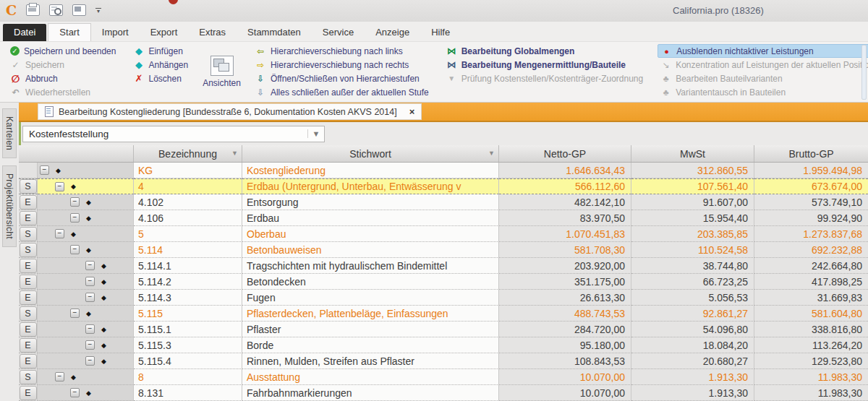 This screenshot has height=401, width=868. What do you see at coordinates (161, 65) in the screenshot?
I see `ribbon-item: ◆Anhängen` at bounding box center [161, 65].